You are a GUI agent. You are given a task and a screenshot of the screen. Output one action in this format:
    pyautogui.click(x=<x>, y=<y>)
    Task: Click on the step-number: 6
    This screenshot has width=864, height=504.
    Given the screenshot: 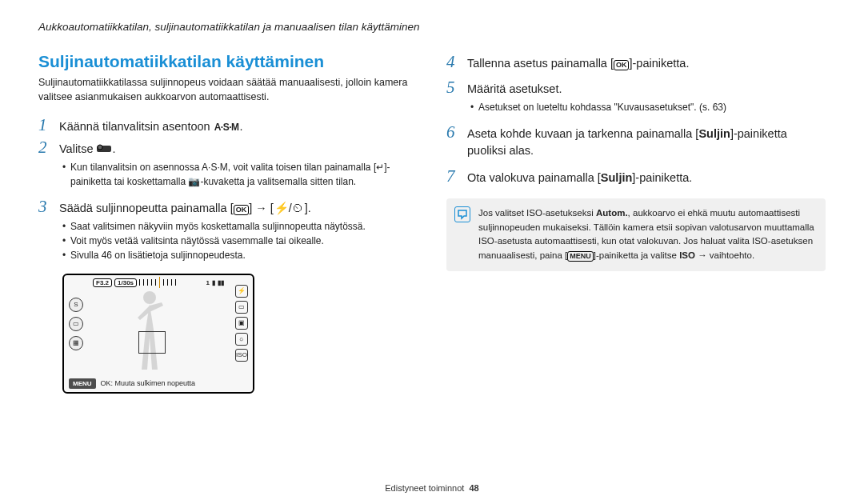 What is the action you would take?
    pyautogui.click(x=457, y=133)
    